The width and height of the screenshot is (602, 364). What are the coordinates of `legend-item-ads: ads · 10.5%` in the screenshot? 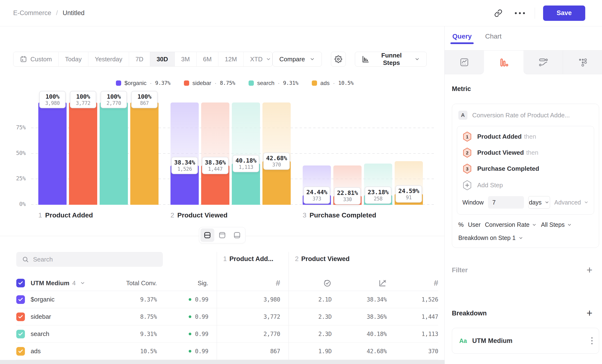 It's located at (333, 83).